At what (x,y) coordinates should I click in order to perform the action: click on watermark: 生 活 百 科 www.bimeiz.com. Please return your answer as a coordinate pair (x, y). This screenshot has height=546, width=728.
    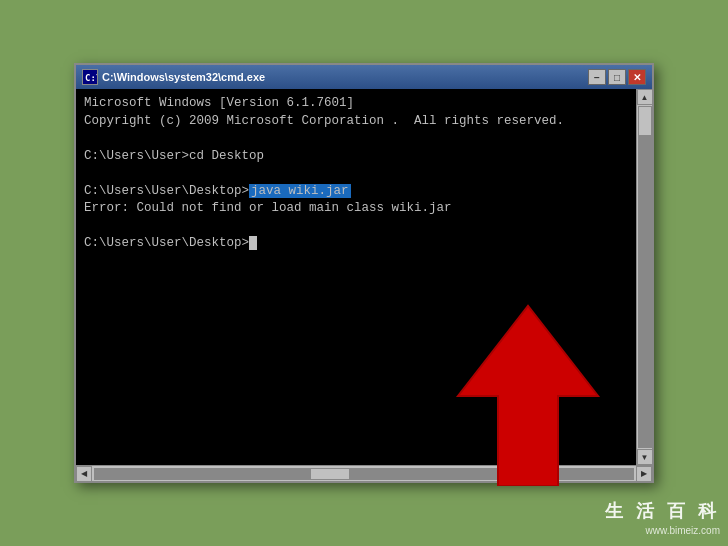
    Looking at the image, I should click on (662, 518).